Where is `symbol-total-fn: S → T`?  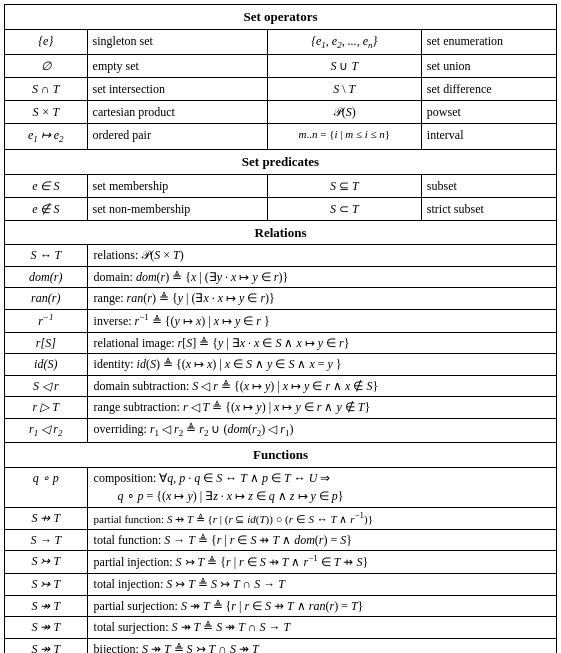
symbol-total-fn: S → T is located at coordinates (46, 540).